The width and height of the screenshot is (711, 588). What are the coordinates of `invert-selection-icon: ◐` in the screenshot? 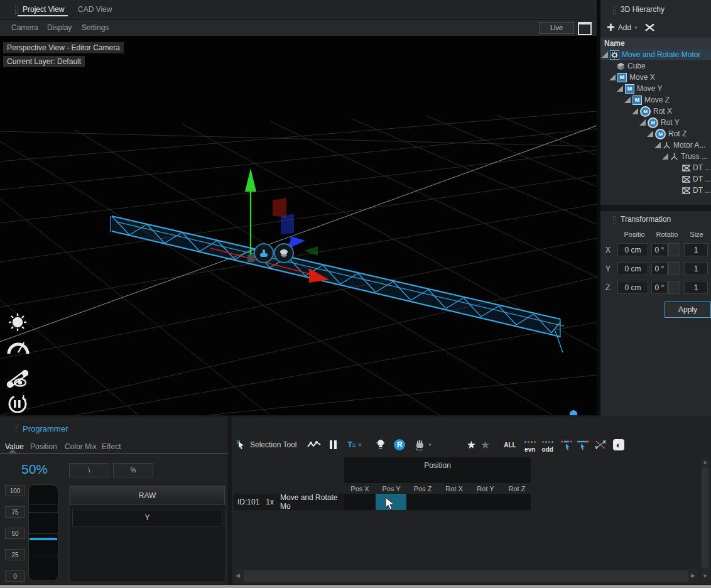 It's located at (619, 445).